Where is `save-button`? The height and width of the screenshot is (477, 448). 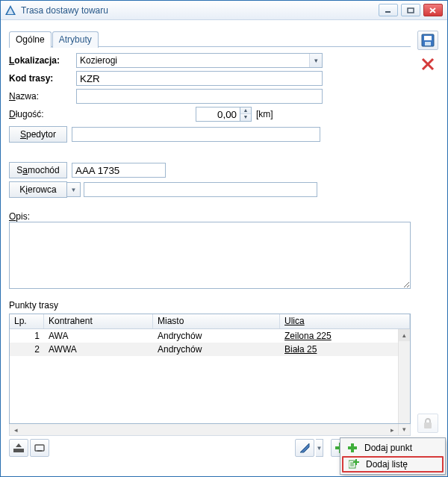
save-button is located at coordinates (428, 40).